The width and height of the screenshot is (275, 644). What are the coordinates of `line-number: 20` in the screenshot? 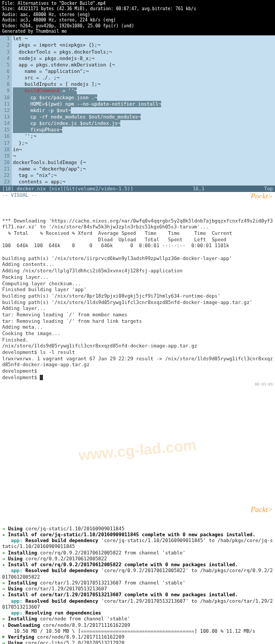 It's located at (6, 162).